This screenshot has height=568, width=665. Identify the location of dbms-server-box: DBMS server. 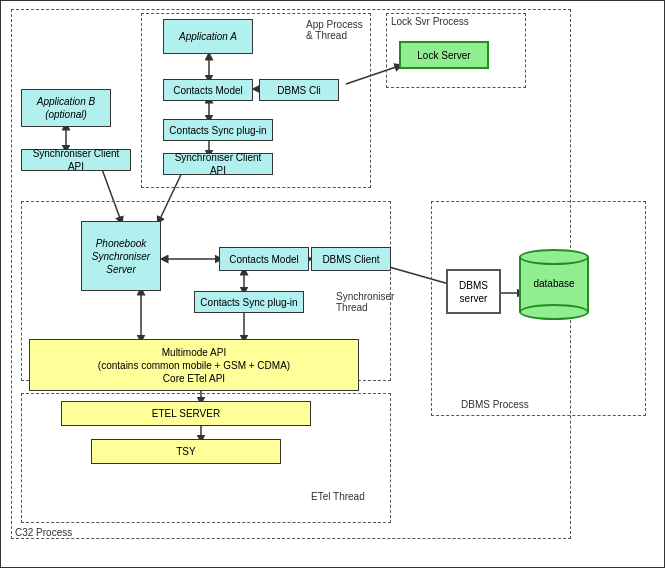
(474, 292).